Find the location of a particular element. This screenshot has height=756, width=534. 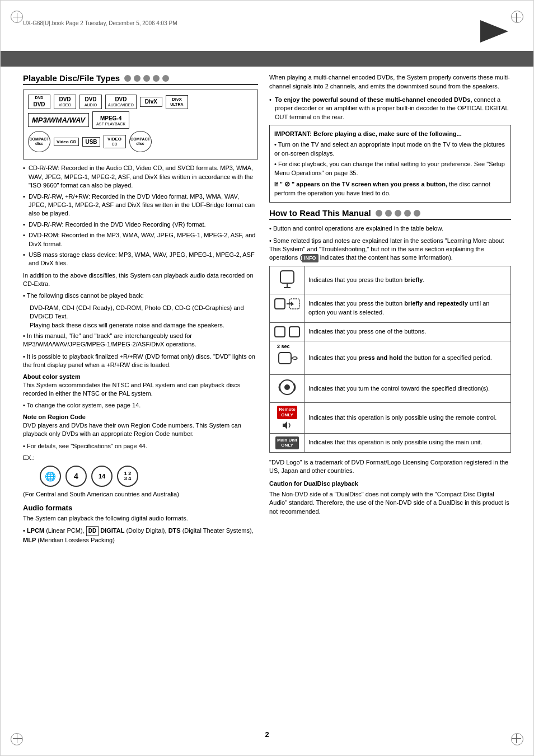

sec-label: 2 sec is located at coordinates (283, 347).